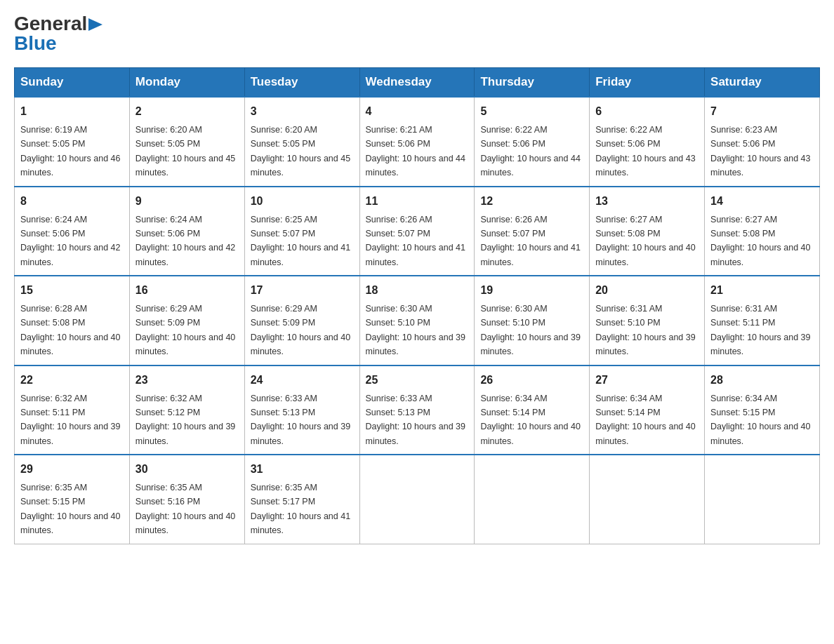  What do you see at coordinates (302, 321) in the screenshot?
I see `calendar-cell: 17Sunrise: 6:29 AMSunset: 5:09 PMDayligh…` at bounding box center [302, 321].